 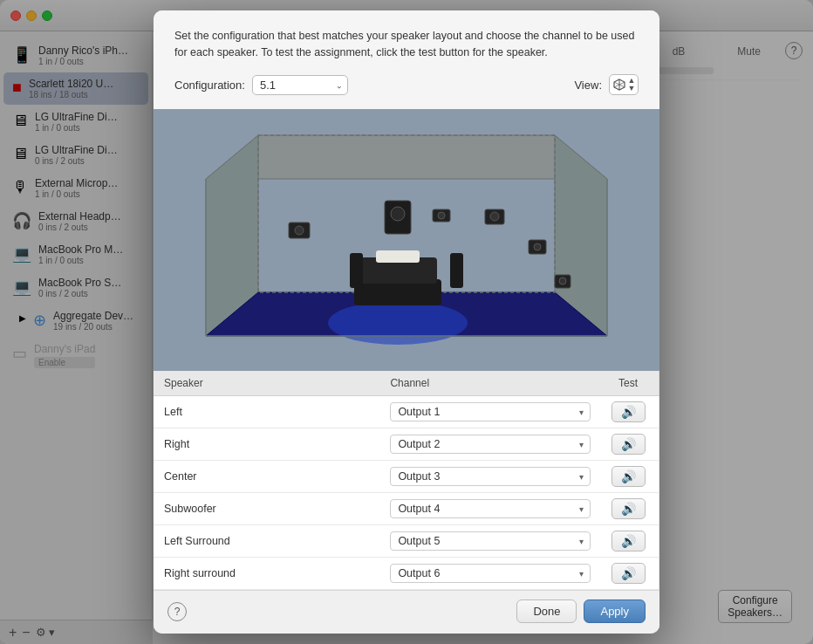 I want to click on divider-col, so click(x=659, y=384).